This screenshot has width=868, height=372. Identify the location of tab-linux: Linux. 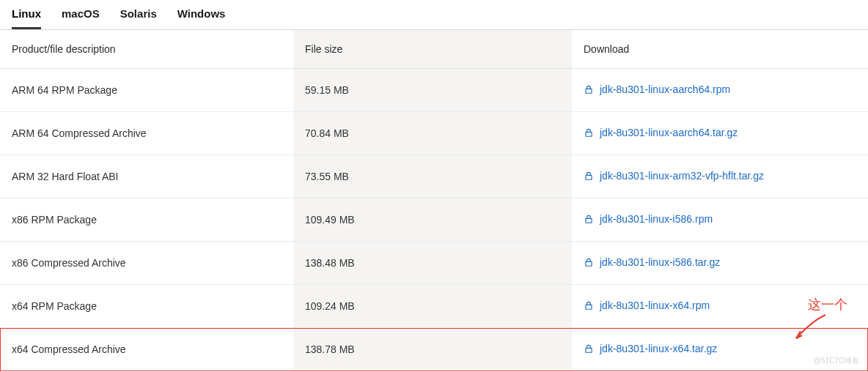
(26, 18).